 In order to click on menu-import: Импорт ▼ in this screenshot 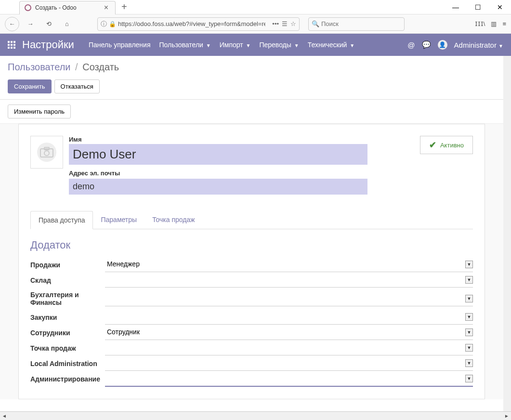, I will do `click(235, 45)`.